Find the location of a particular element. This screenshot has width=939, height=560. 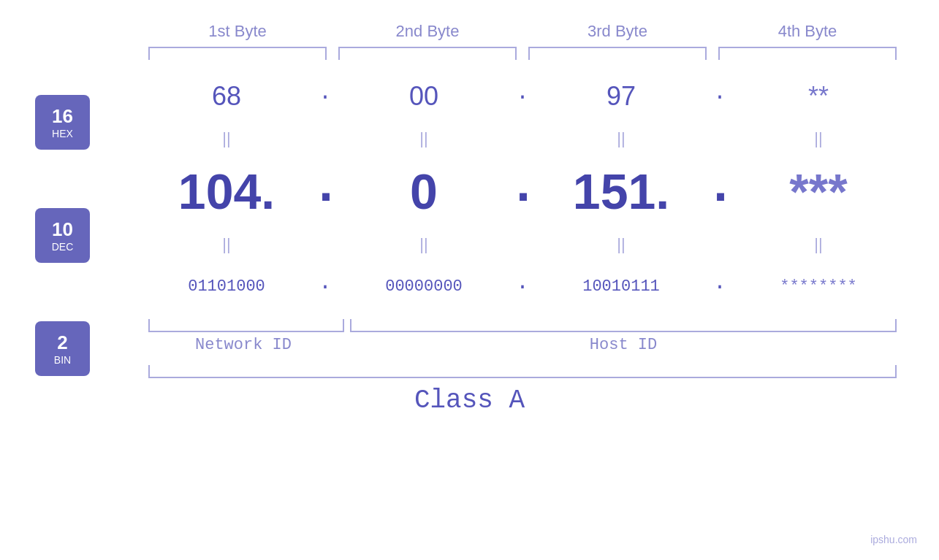

sep-row-2: || || || || is located at coordinates (522, 244).